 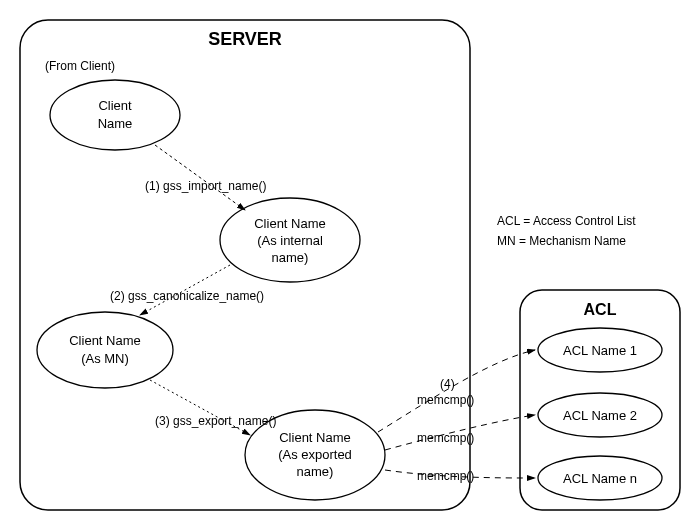 I want to click on node-client-name, so click(x=115, y=115).